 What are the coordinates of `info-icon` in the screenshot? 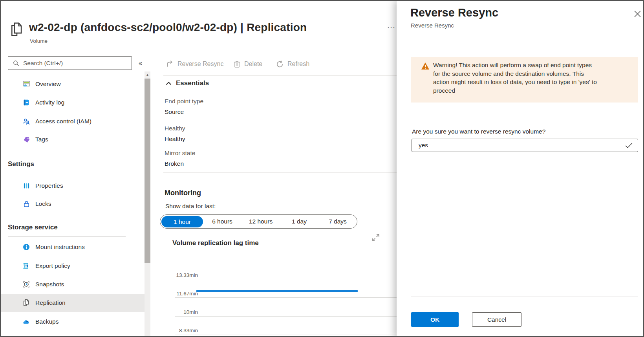 It's located at (26, 247).